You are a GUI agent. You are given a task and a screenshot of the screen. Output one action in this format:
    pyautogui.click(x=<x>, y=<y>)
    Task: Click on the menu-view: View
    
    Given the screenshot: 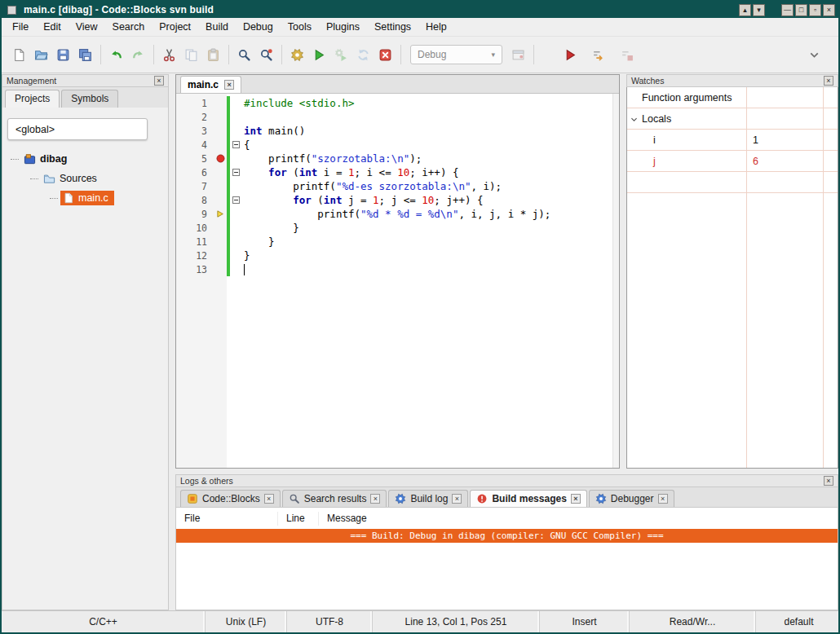 What is the action you would take?
    pyautogui.click(x=86, y=27)
    